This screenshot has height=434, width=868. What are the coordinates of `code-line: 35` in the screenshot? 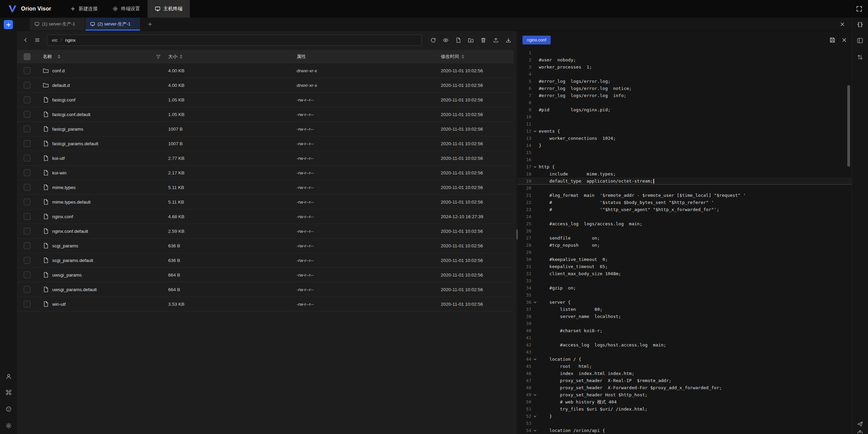 It's located at (685, 295).